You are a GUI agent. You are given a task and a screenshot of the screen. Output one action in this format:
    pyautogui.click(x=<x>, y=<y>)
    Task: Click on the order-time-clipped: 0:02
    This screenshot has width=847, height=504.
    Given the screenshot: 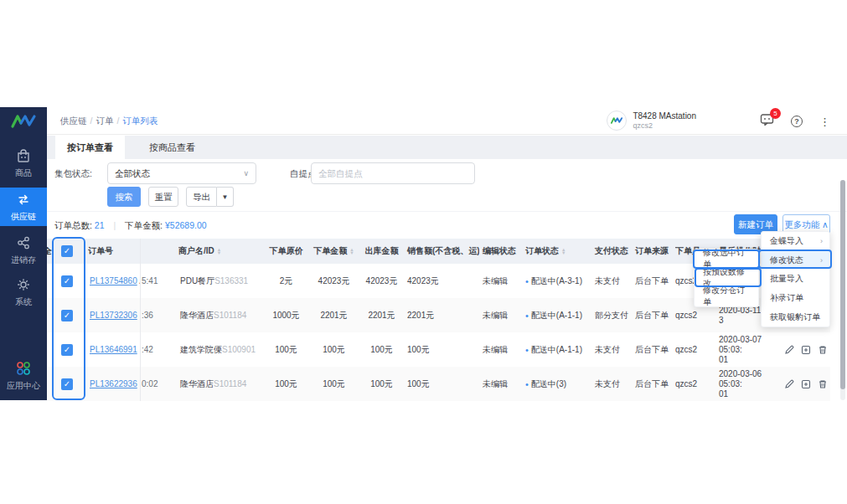 What is the action you would take?
    pyautogui.click(x=159, y=383)
    